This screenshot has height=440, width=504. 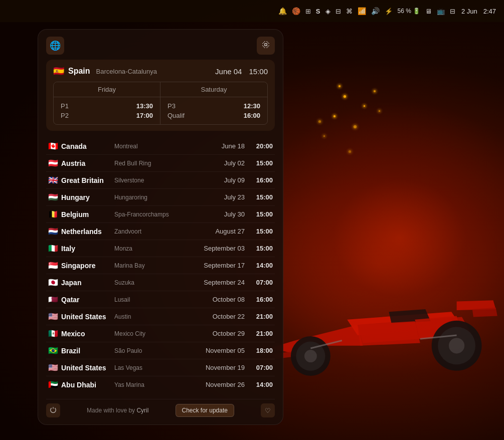 I want to click on menubar-time: 2:47, so click(x=489, y=11).